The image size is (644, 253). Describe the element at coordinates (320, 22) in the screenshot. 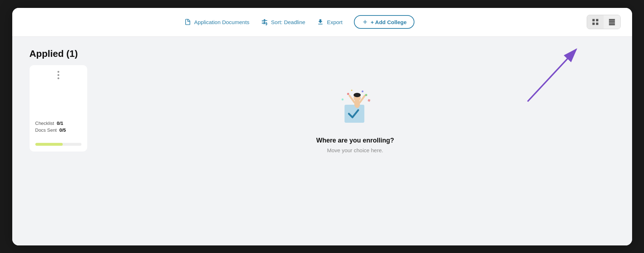

I see `export-icon` at that location.